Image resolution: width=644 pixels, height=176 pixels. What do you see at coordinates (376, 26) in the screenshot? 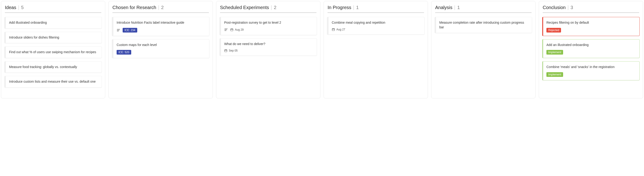
I see `card: Combine meal copying and repetitionAug 2…` at bounding box center [376, 26].